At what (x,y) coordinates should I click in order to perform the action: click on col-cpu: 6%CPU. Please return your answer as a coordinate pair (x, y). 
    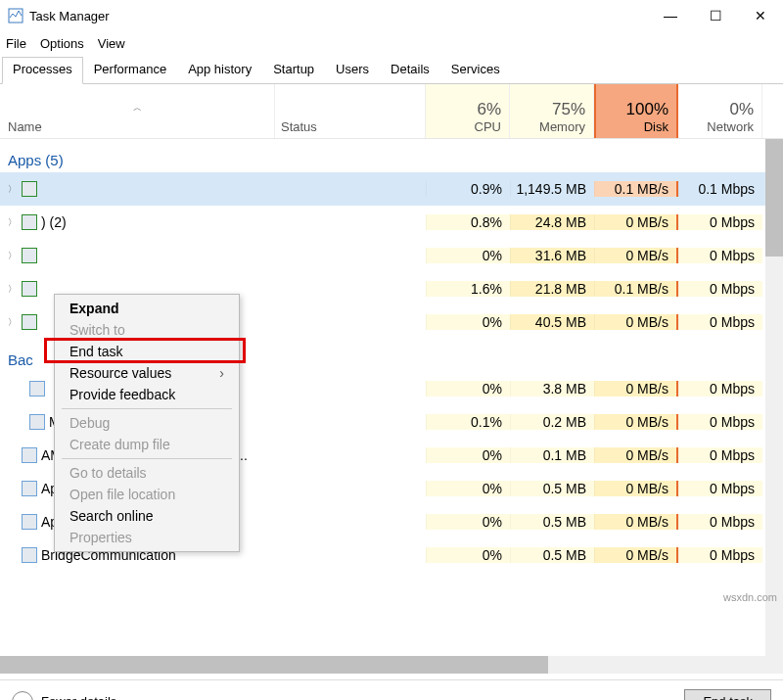
    Looking at the image, I should click on (468, 112).